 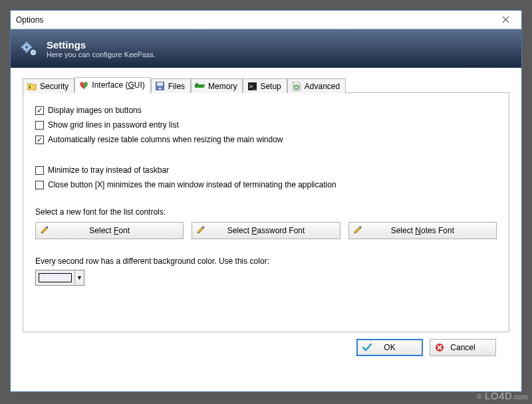 What do you see at coordinates (505, 20) in the screenshot?
I see `close-icon` at bounding box center [505, 20].